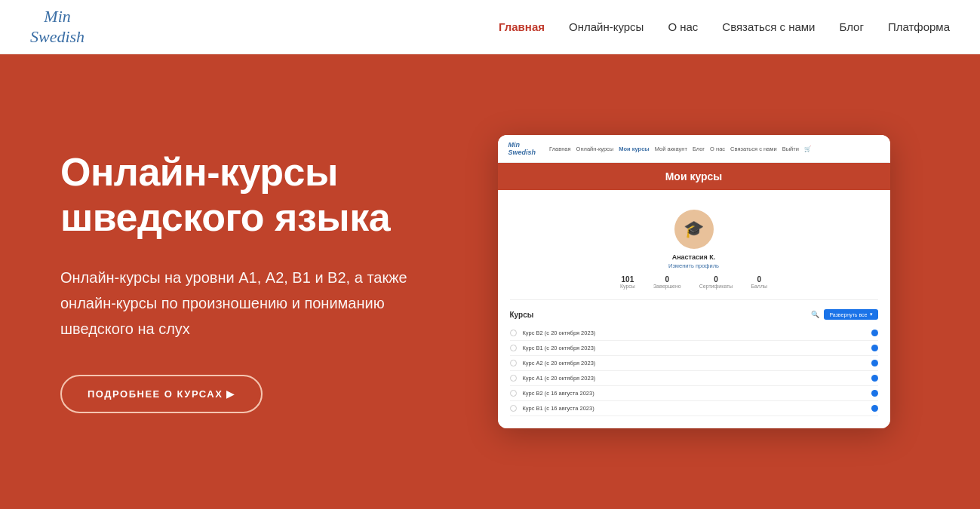 The image size is (980, 509). Describe the element at coordinates (807, 149) in the screenshot. I see `mock-nav-cart-icon: 🛒` at that location.